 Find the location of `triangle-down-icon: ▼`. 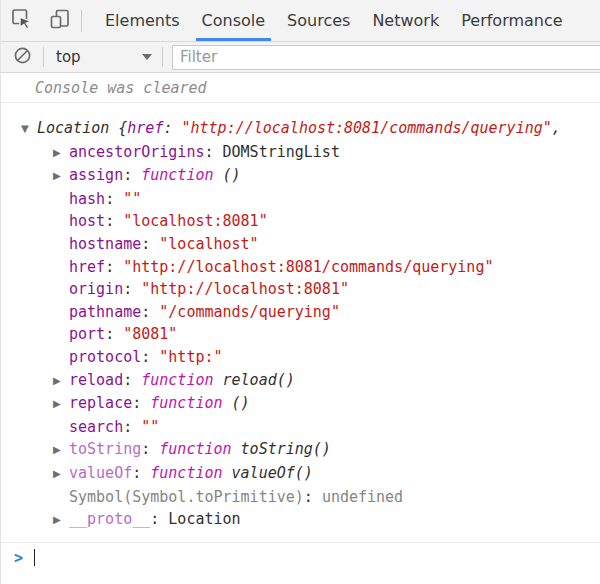

triangle-down-icon: ▼ is located at coordinates (29, 130).